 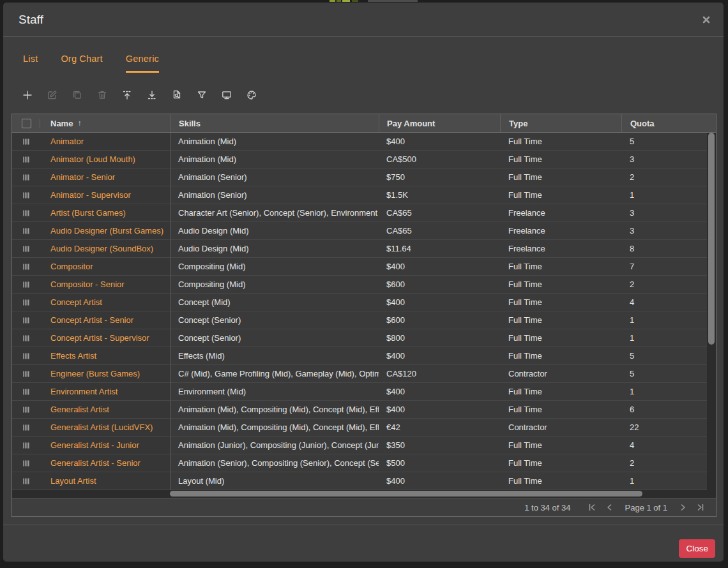 I want to click on next-page-button, so click(x=683, y=507).